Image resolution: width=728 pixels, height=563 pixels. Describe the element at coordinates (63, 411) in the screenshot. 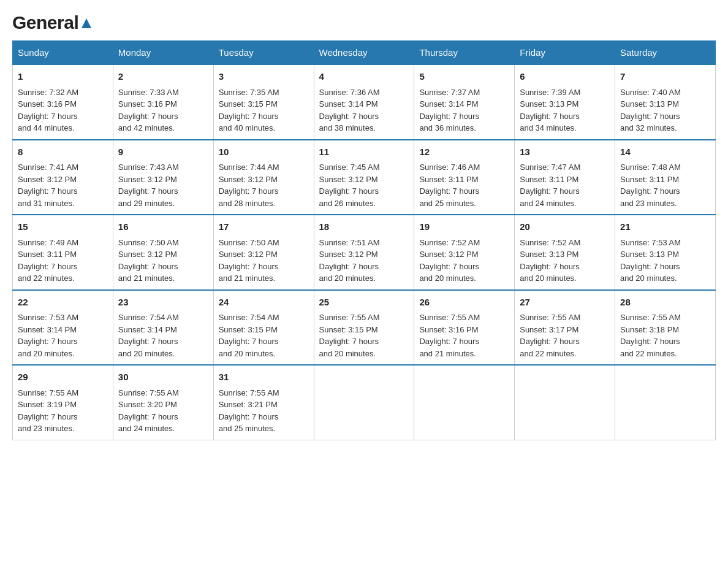

I see `day-info: Sunrise: 7:55 AMSunset: 3:19 PMDaylight:…` at that location.